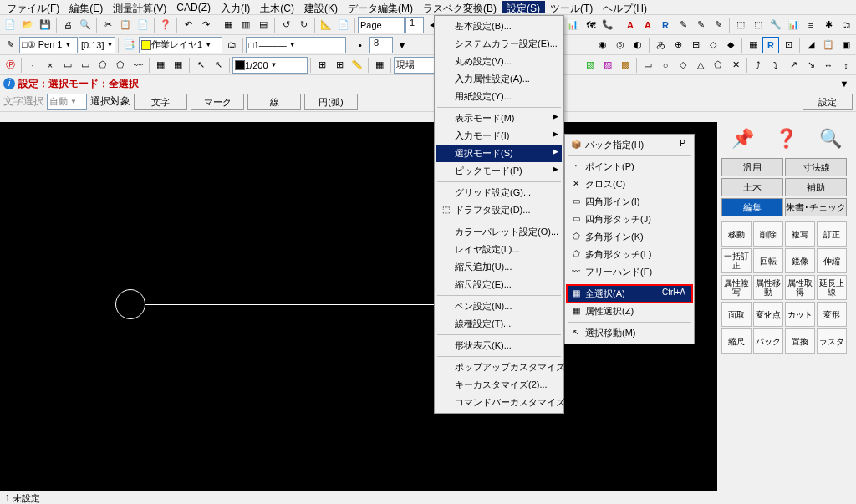 The image size is (856, 504). What do you see at coordinates (786, 139) in the screenshot?
I see `help-icon: ❓` at bounding box center [786, 139].